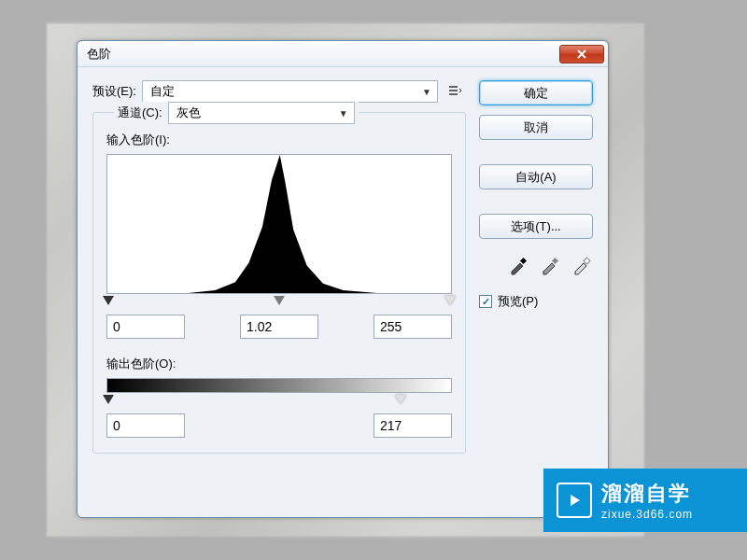  What do you see at coordinates (279, 426) in the screenshot?
I see `output-values-row` at bounding box center [279, 426].